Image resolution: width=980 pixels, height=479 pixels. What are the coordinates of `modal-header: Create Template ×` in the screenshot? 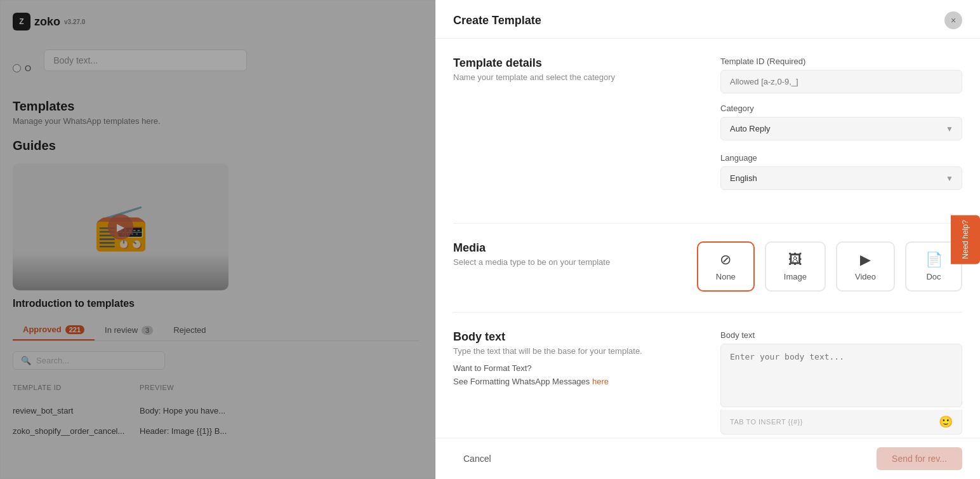 It's located at (708, 19).